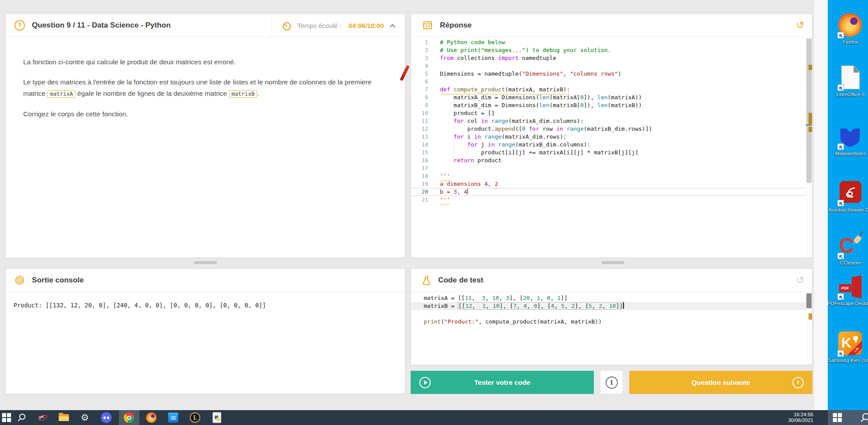 This screenshot has width=868, height=425. I want to click on line-number: 17, so click(420, 168).